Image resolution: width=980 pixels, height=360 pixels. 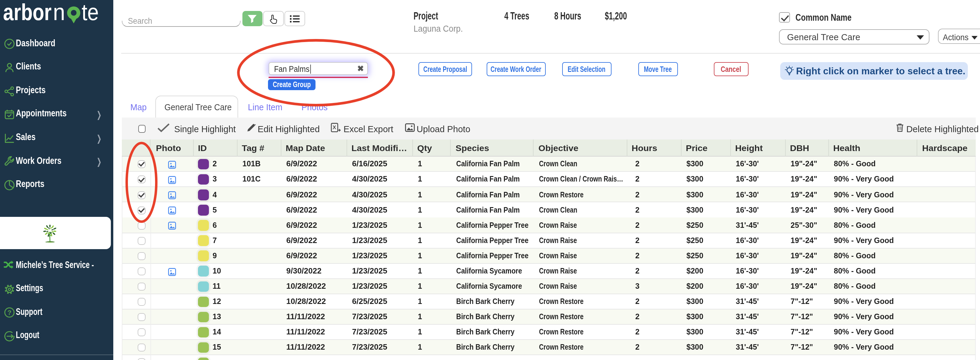 I want to click on svg-text: X, so click(x=334, y=128).